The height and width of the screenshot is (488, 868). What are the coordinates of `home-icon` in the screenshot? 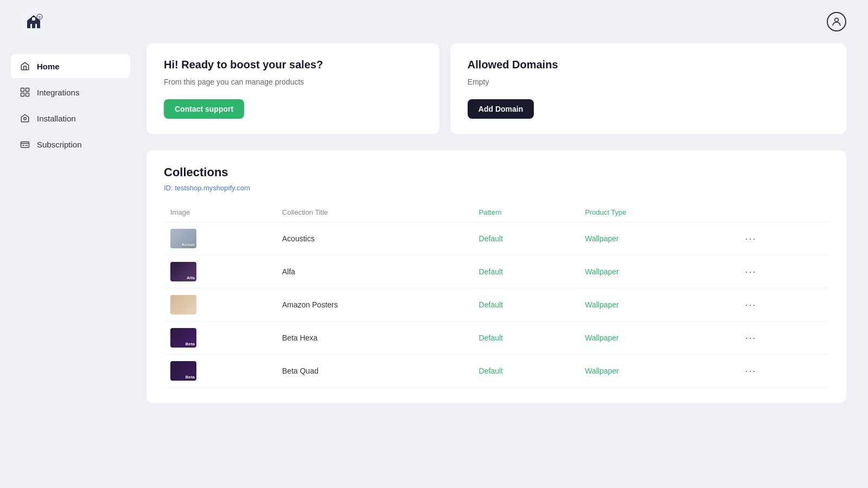 It's located at (25, 66).